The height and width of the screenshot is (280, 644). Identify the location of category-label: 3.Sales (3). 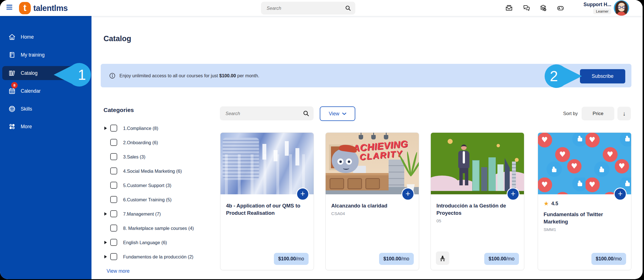
(134, 157).